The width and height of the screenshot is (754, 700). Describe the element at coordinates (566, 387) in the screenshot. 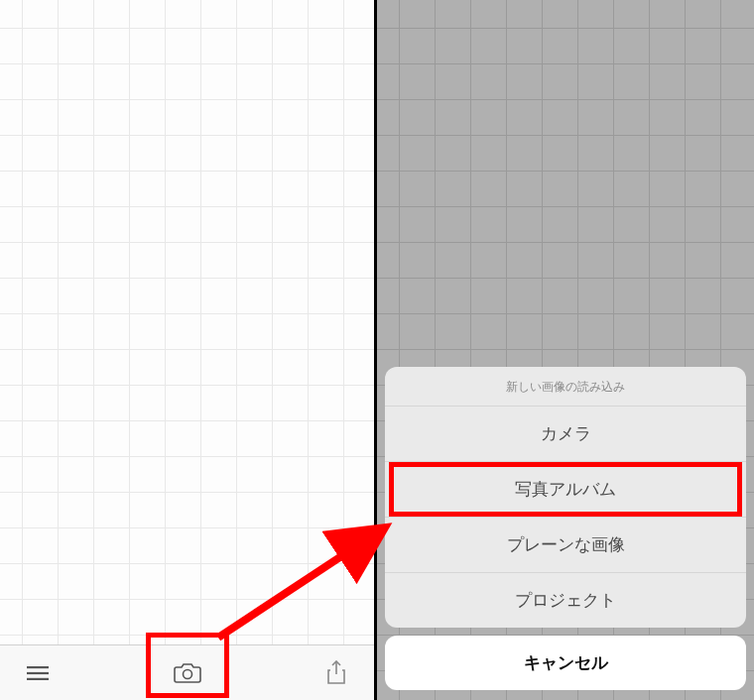

I see `action-sheet-title: 新しい画像の読み込み` at that location.